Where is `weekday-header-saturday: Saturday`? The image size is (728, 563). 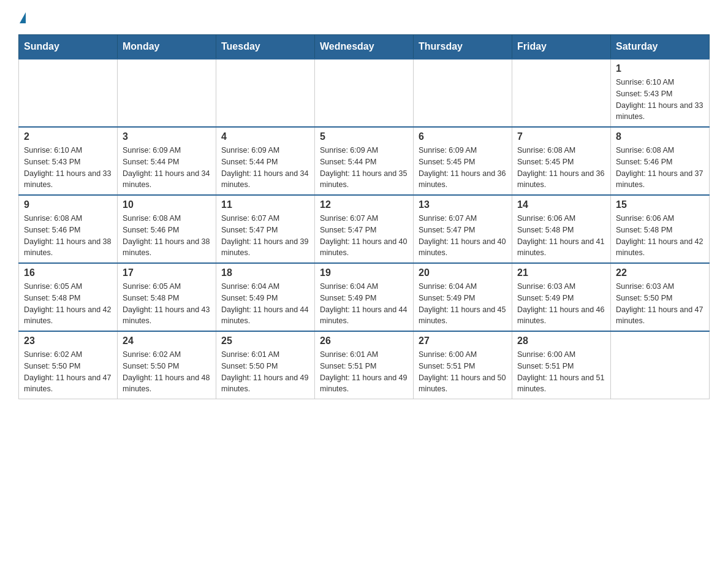
weekday-header-saturday: Saturday is located at coordinates (661, 47).